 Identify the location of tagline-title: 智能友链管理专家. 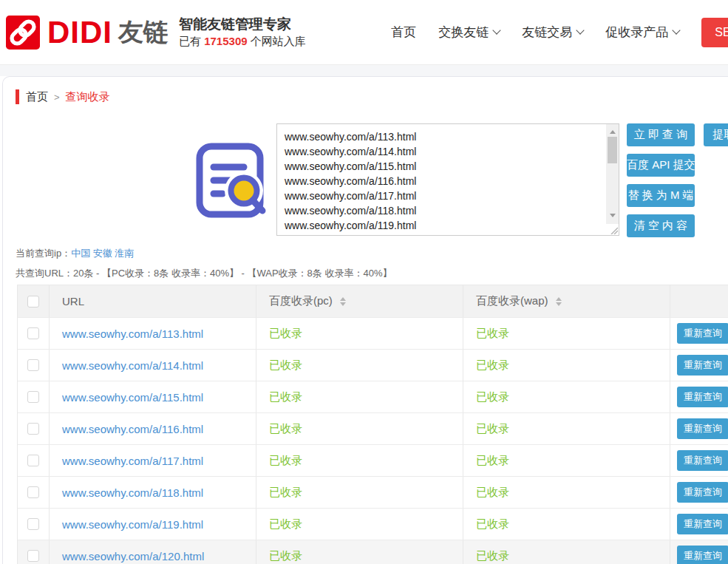
(242, 24).